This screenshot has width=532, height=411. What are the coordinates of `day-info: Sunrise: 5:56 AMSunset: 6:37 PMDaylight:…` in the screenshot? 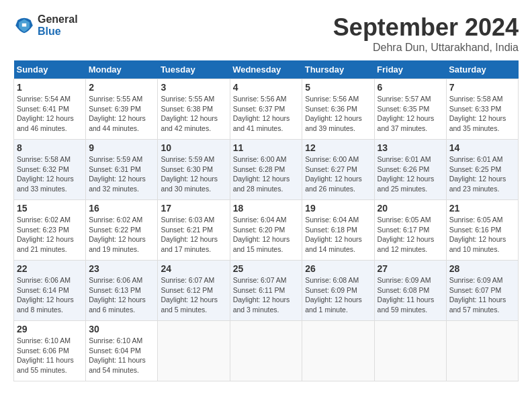 It's located at (266, 114).